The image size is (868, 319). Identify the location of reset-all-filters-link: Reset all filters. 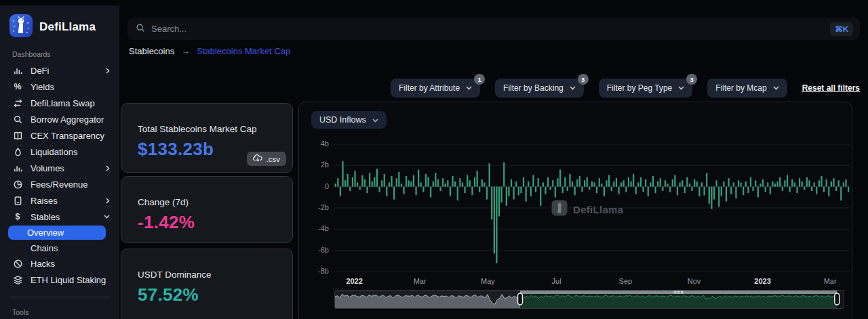
(831, 88).